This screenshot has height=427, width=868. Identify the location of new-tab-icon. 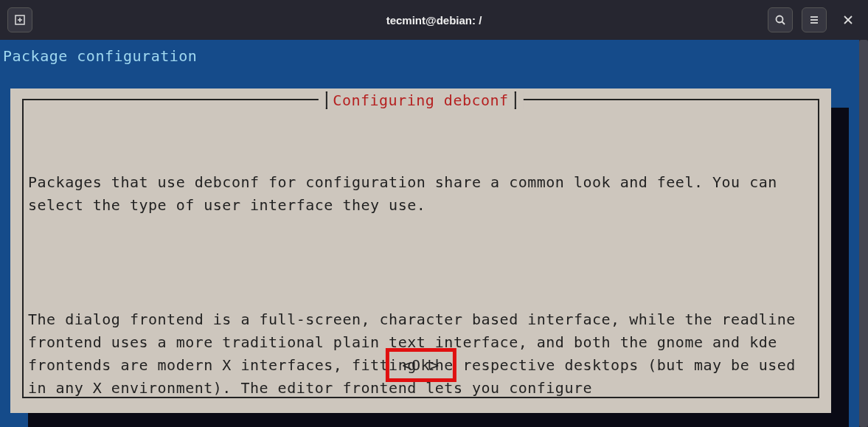
(20, 20).